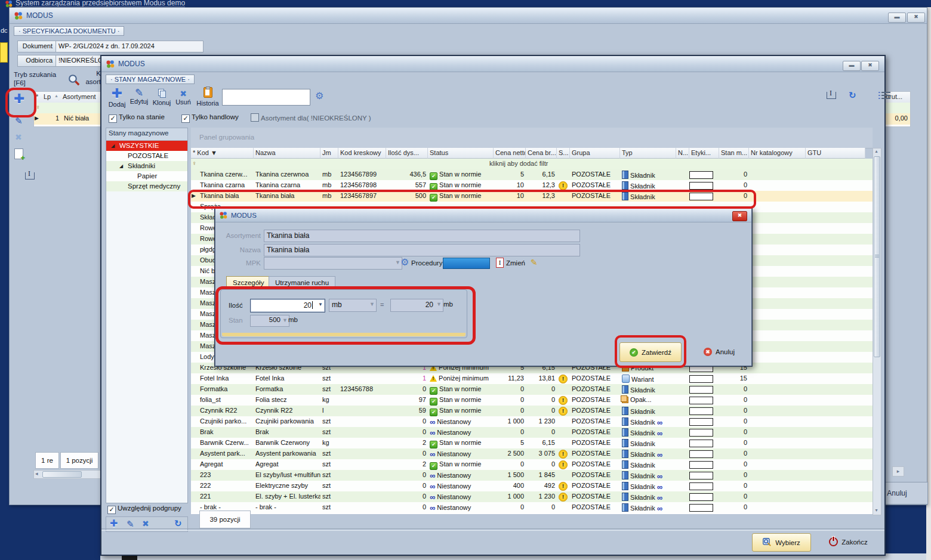 The height and width of the screenshot is (560, 931). What do you see at coordinates (147, 146) in the screenshot?
I see `tree-item-wszystkie: ◢WSZYSTKIE` at bounding box center [147, 146].